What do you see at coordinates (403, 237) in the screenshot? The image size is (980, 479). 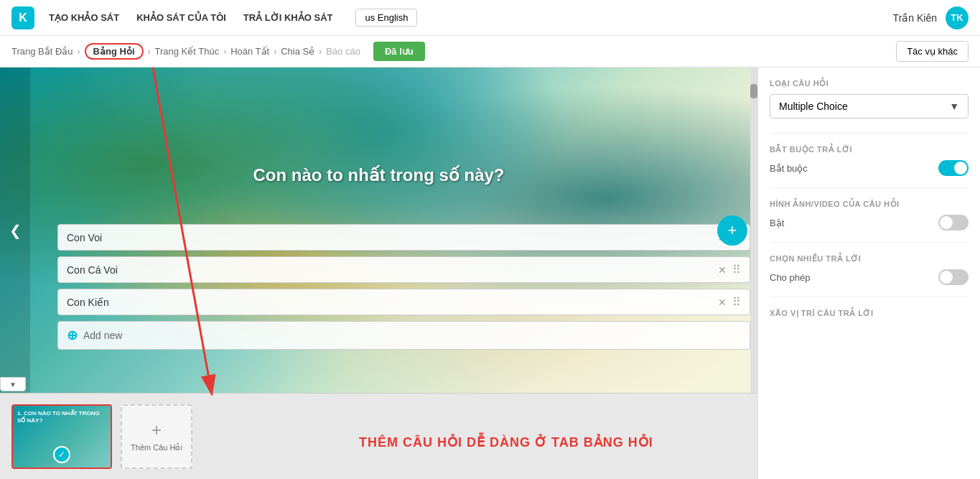 I see `option-row: Con Voi ✕ ⠿` at bounding box center [403, 237].